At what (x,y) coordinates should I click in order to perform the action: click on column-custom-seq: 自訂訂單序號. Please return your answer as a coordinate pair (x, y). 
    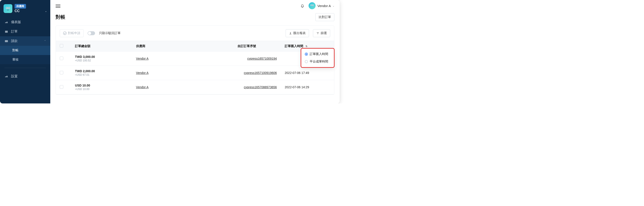
    Looking at the image, I should click on (257, 46).